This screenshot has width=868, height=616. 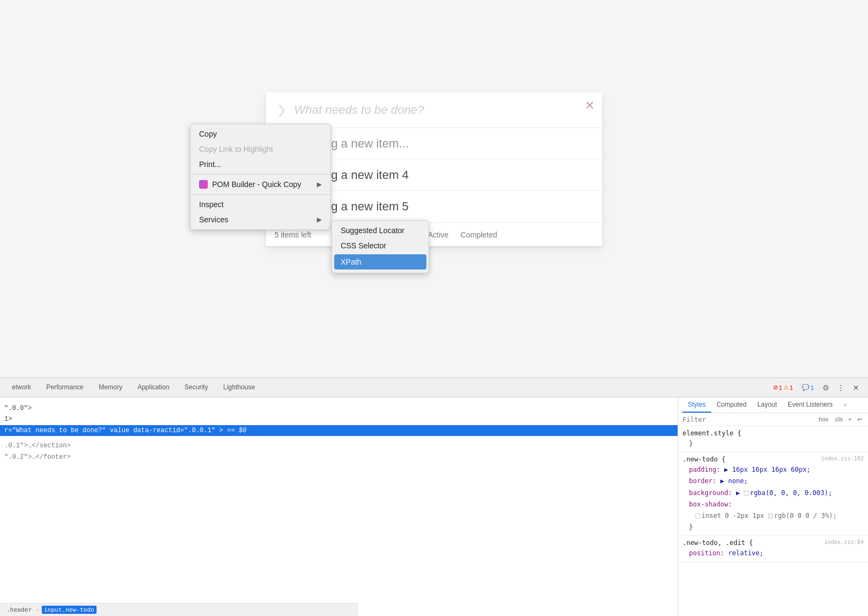 What do you see at coordinates (380, 262) in the screenshot?
I see `submenu-xpath: XPath` at bounding box center [380, 262].